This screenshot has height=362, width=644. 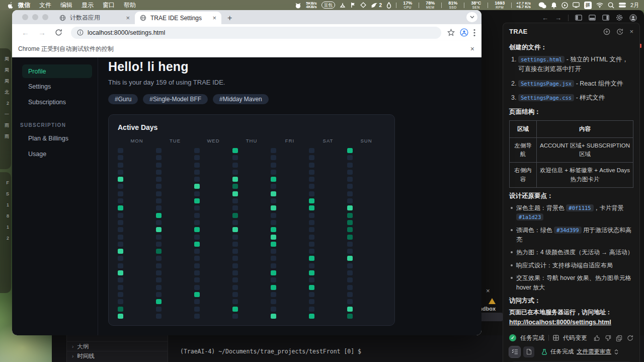 I want to click on sliver-close-icon: ×, so click(x=488, y=291).